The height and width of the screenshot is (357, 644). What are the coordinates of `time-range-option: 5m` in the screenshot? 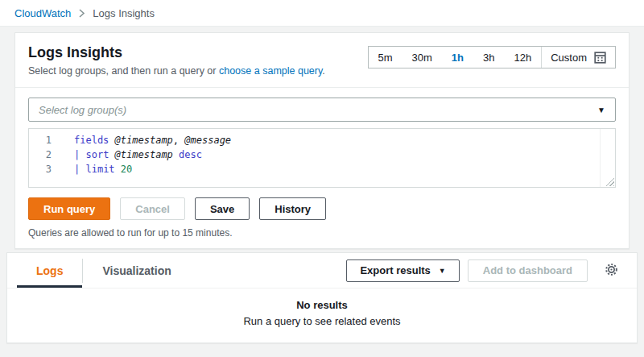 It's located at (386, 57).